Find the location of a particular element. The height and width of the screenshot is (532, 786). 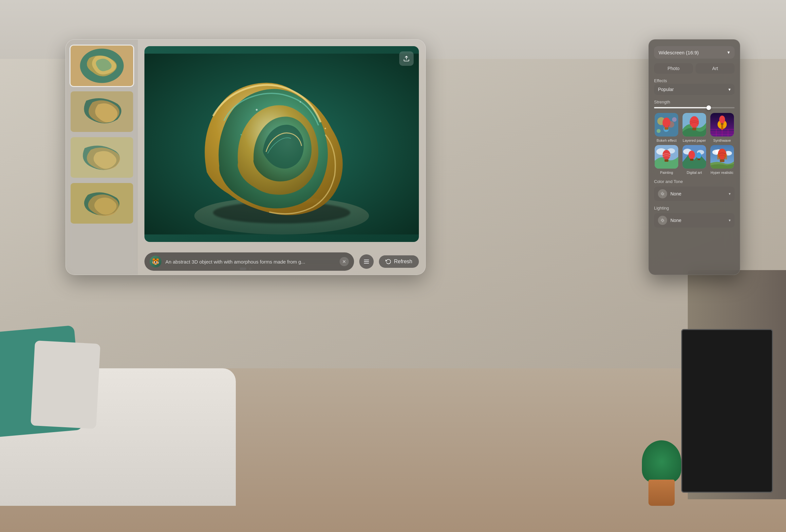

main-image is located at coordinates (281, 144).